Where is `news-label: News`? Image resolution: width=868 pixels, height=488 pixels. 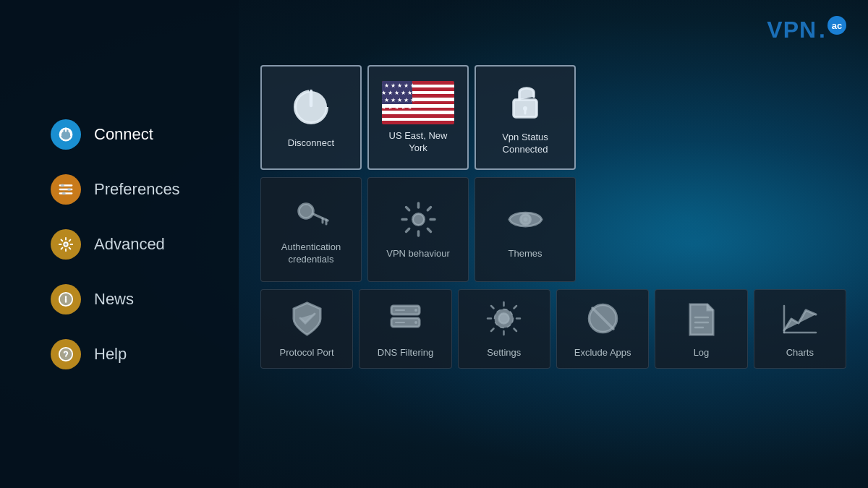 news-label: News is located at coordinates (114, 299).